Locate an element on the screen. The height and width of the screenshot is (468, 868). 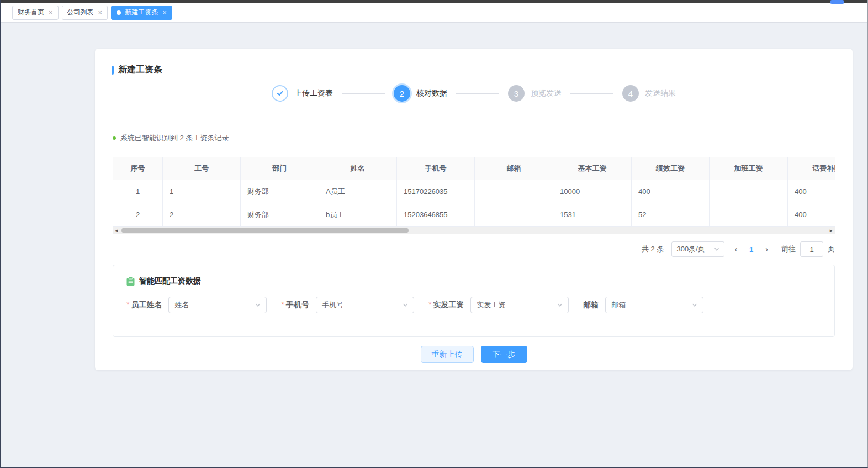
page-title-text: 新建工资条 is located at coordinates (140, 70).